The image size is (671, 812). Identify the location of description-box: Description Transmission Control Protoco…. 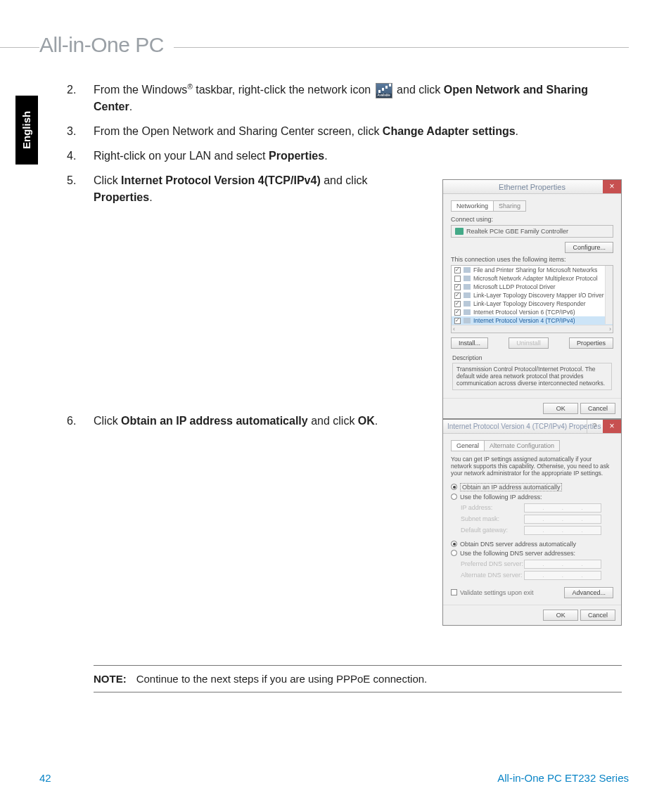
(532, 371).